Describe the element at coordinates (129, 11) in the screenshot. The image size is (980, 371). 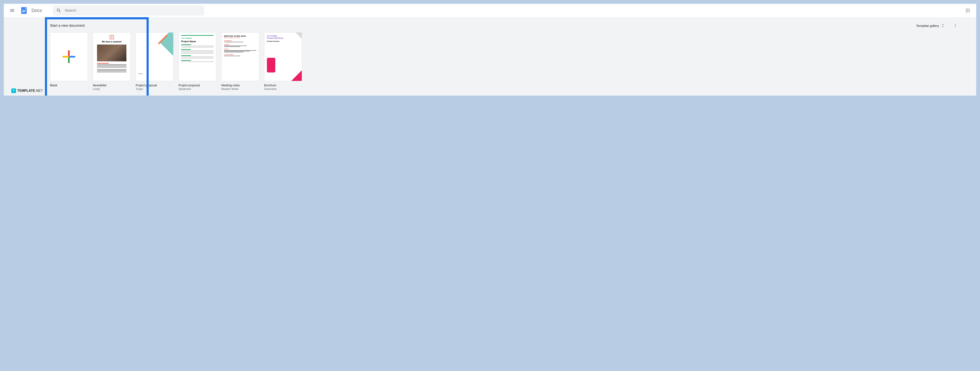
I see `search-bar` at that location.